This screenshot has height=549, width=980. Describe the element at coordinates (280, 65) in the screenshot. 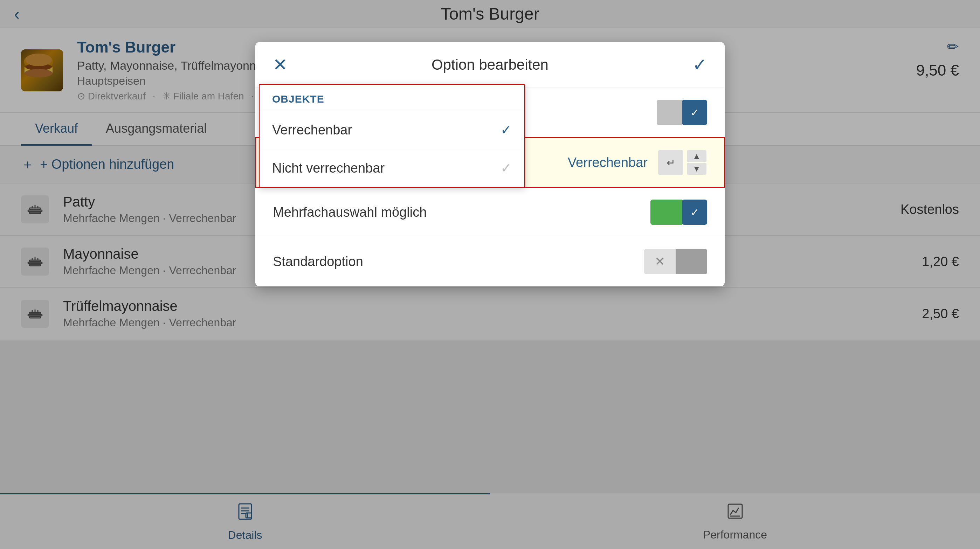

I see `modal-close-button: ✕` at that location.